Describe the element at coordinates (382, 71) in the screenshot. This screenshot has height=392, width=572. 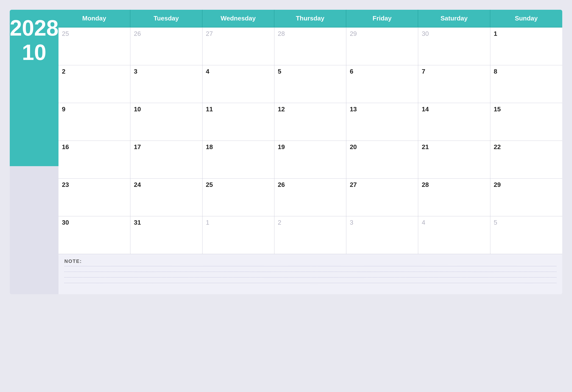
I see `day-number: 6` at that location.